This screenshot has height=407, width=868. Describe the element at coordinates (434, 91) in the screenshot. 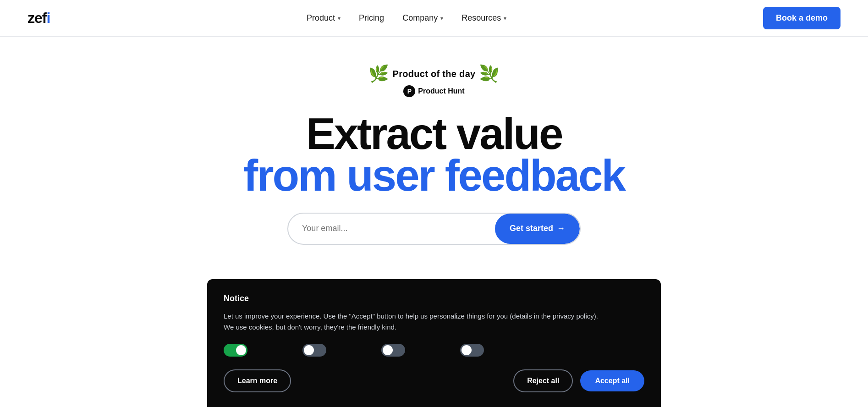

I see `ph-sub-row: P Product Hunt` at that location.